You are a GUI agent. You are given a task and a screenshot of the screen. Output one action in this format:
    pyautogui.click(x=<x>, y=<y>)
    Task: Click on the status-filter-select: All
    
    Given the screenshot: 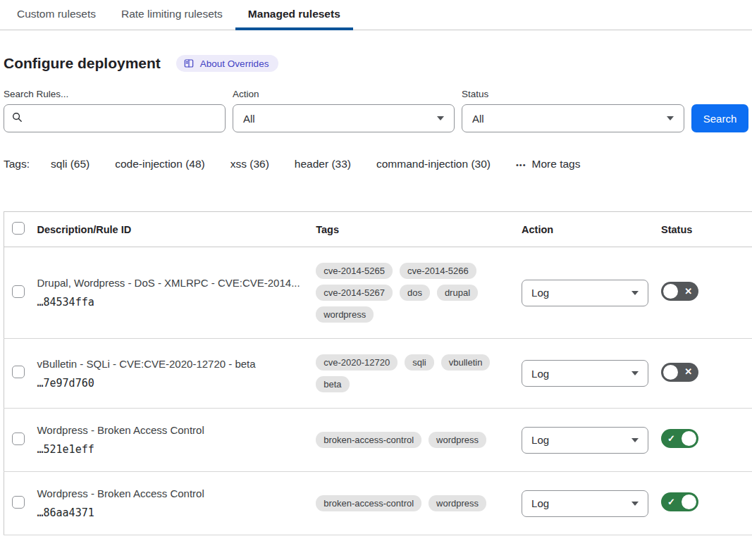 What is the action you would take?
    pyautogui.click(x=573, y=118)
    